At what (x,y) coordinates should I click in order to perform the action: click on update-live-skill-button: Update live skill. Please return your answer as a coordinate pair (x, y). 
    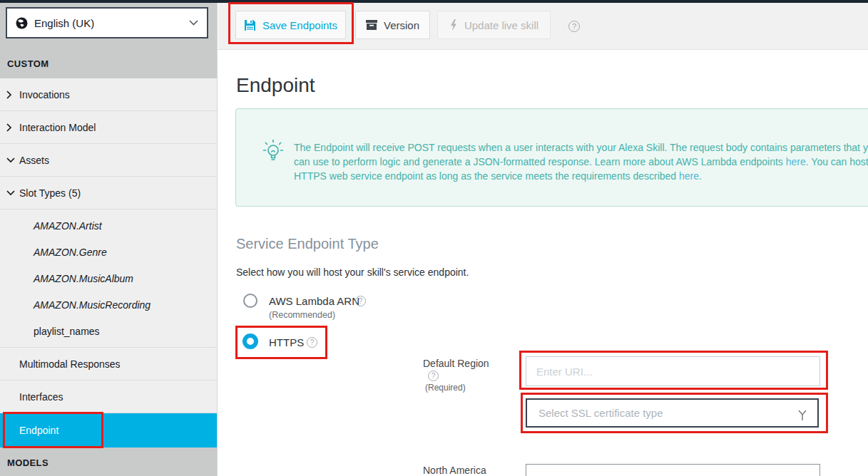
    Looking at the image, I should click on (494, 25).